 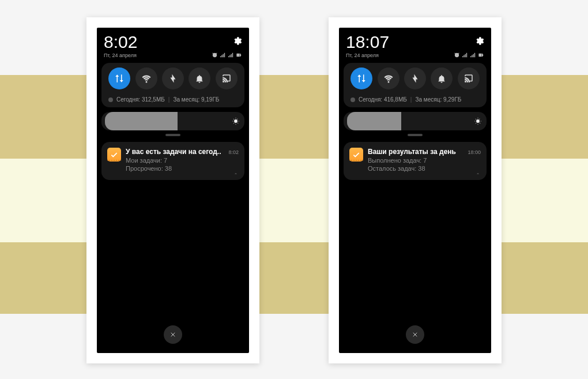 What do you see at coordinates (424, 160) in the screenshot?
I see `notification-line: Выполнено задач: 7` at bounding box center [424, 160].